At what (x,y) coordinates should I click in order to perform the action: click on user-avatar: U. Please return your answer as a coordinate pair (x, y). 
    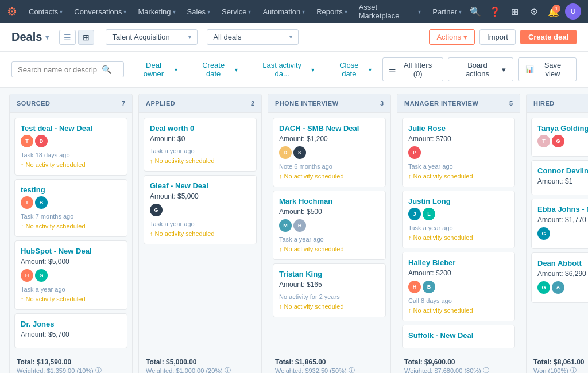
    Looking at the image, I should click on (573, 11).